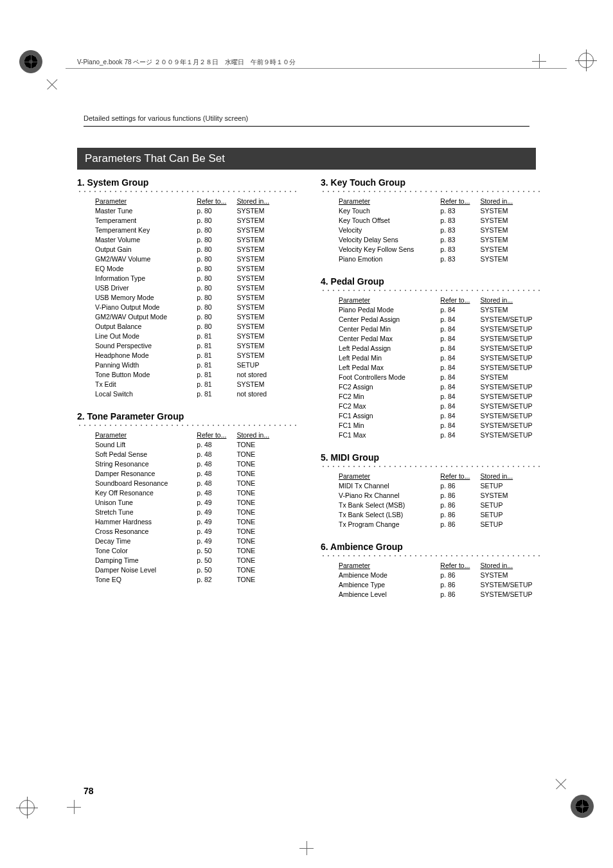 Image resolution: width=613 pixels, height=868 pixels. I want to click on table-row: Piano Emotionp. 83SYSTEM, so click(432, 258).